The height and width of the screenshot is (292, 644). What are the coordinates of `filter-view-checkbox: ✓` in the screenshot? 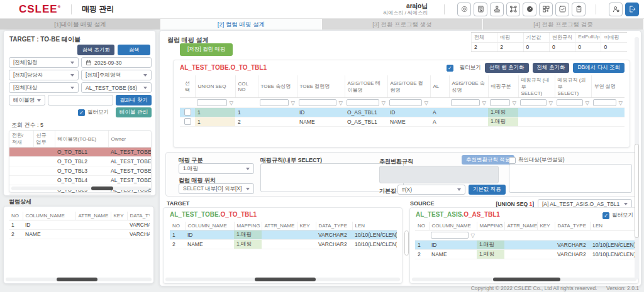 It's located at (82, 113).